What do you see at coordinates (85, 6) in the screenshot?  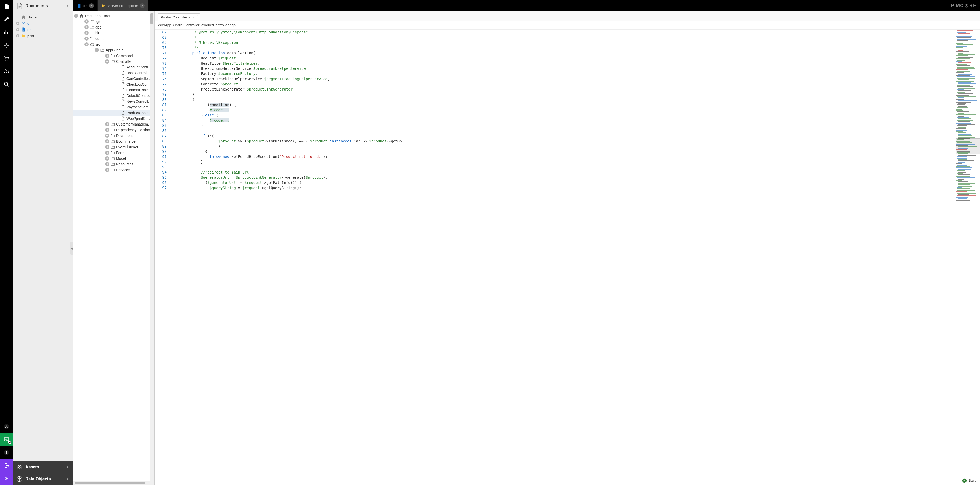 I see `tab-de: de ✕` at bounding box center [85, 6].